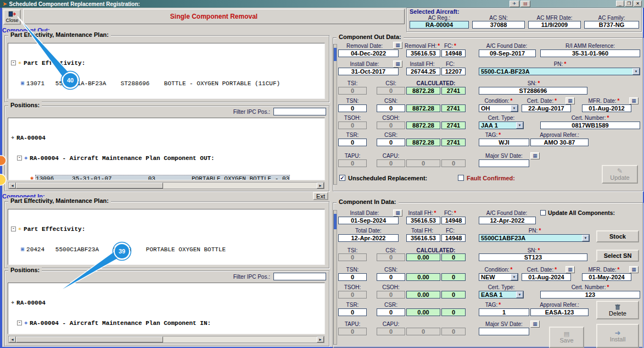 The height and width of the screenshot is (348, 644). Describe the element at coordinates (634, 101) in the screenshot. I see `out-mfr-date-calendar-button: ▦` at that location.